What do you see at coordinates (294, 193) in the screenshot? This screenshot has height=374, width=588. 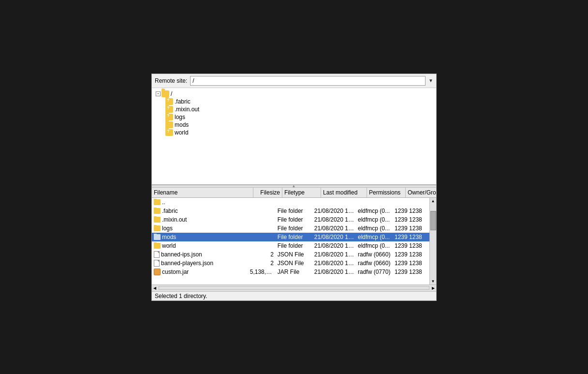 I see `file-list-header: Filename Filesize Filetype Last modified…` at bounding box center [294, 193].